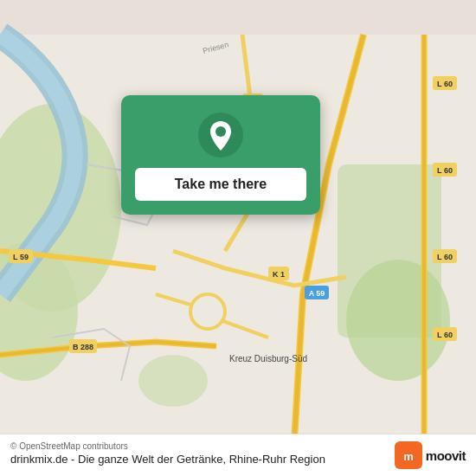  I want to click on svg-text: B 288, so click(83, 347).